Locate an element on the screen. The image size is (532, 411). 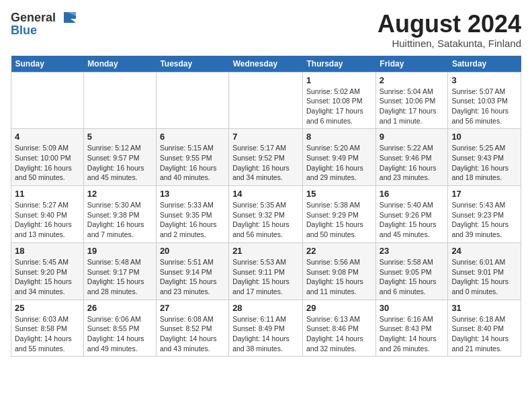
calendar-cell: 11Sunrise: 5:27 AMSunset: 9:40 PMDayligh… is located at coordinates (48, 215).